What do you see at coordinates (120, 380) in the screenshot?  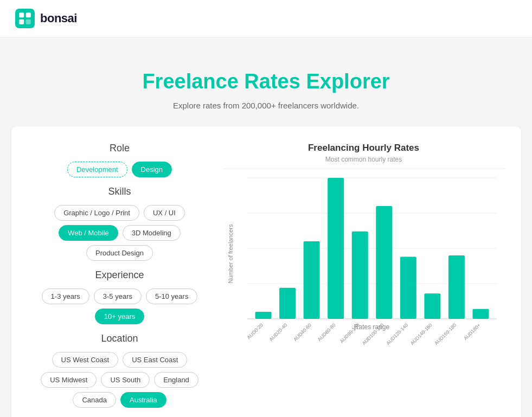 I see `location-pill-group: US West Coast US East Coast US Midwest U…` at bounding box center [120, 380].